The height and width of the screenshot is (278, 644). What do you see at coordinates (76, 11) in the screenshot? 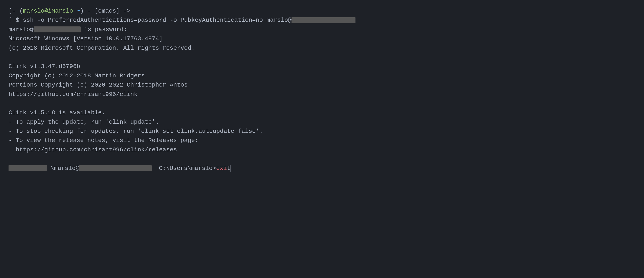
I see `prompt-tilde: ~` at bounding box center [76, 11].